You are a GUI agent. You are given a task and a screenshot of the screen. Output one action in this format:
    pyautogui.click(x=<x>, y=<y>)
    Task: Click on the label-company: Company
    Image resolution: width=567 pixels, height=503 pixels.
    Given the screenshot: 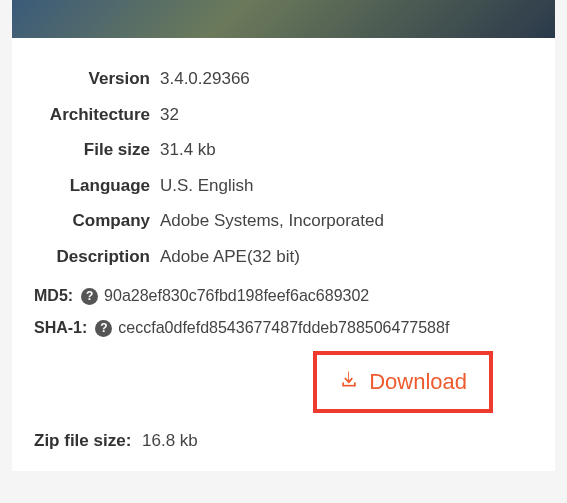 What is the action you would take?
    pyautogui.click(x=97, y=221)
    